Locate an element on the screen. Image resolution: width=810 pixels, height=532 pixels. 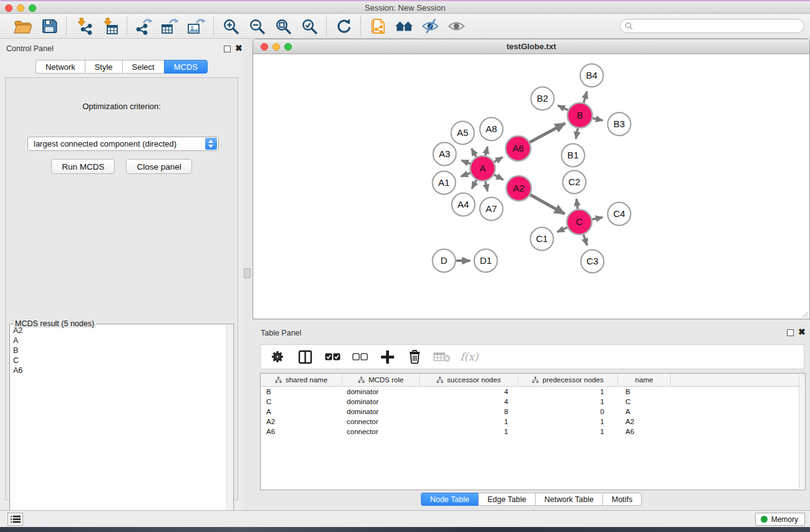
column-header-shared-name: shared name is located at coordinates (302, 380).